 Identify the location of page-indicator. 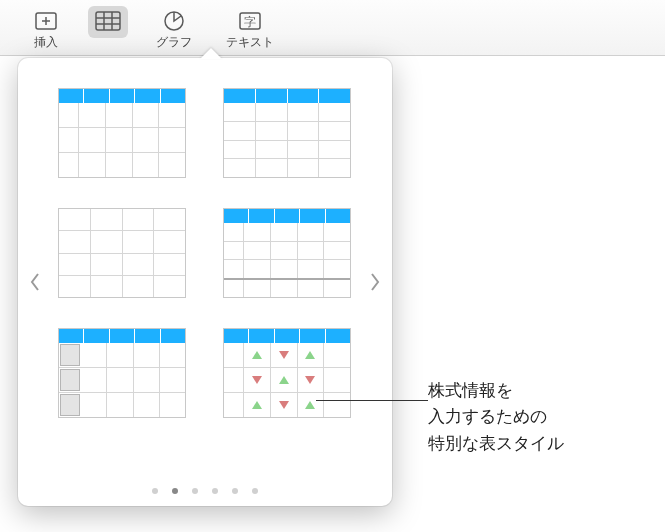
(205, 491).